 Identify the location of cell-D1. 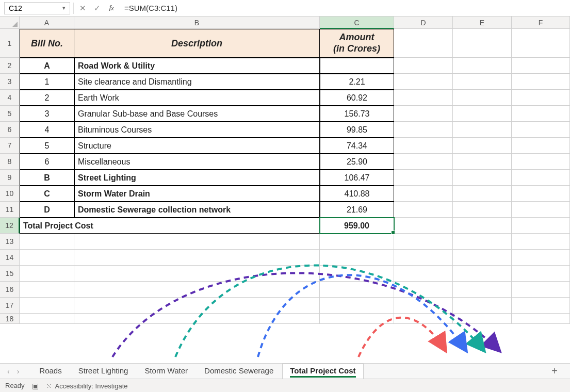
(424, 43).